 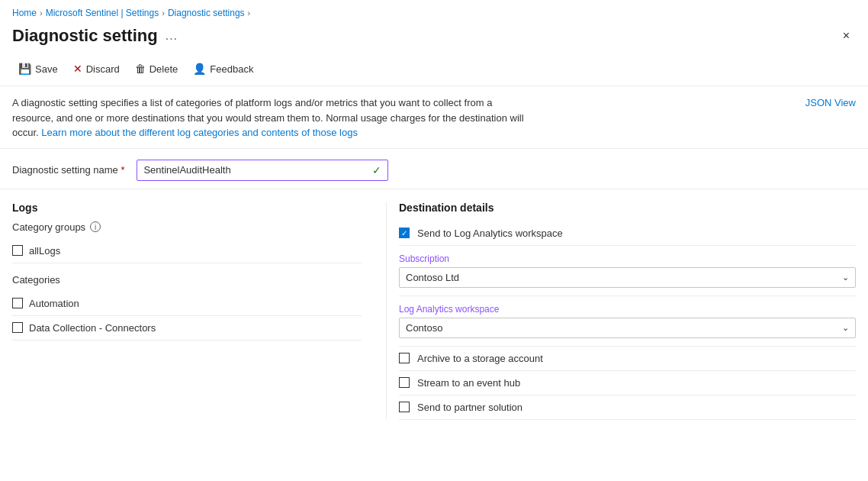 What do you see at coordinates (44, 250) in the screenshot?
I see `all-logs-label: allLogs` at bounding box center [44, 250].